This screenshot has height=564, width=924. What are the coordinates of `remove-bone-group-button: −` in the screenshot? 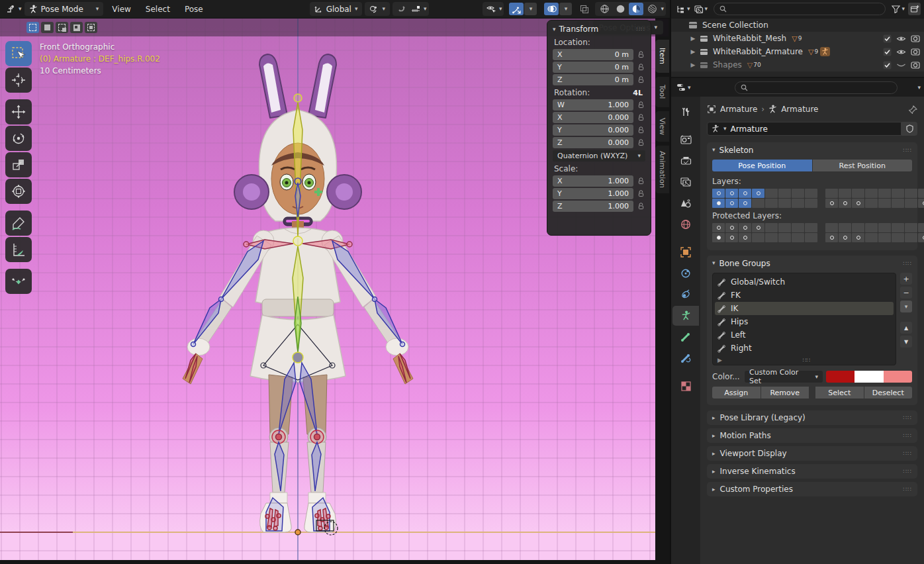 It's located at (906, 293).